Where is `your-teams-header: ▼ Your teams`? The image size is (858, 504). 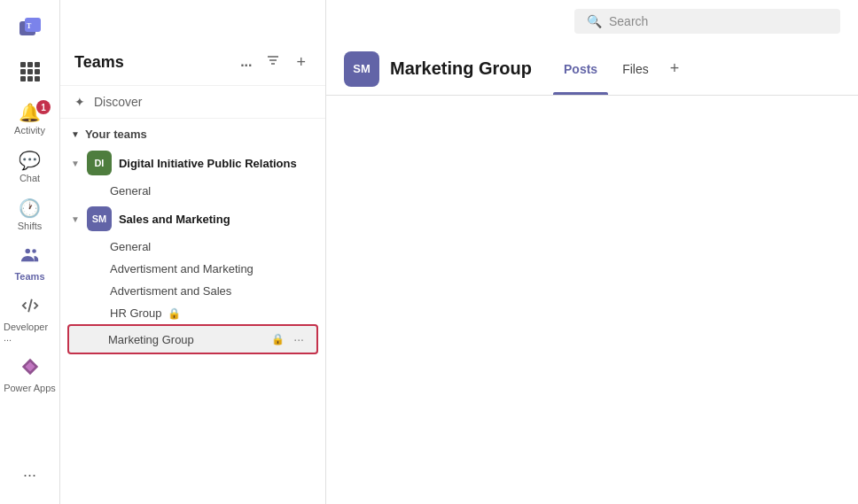
your-teams-header: ▼ Your teams is located at coordinates (193, 133).